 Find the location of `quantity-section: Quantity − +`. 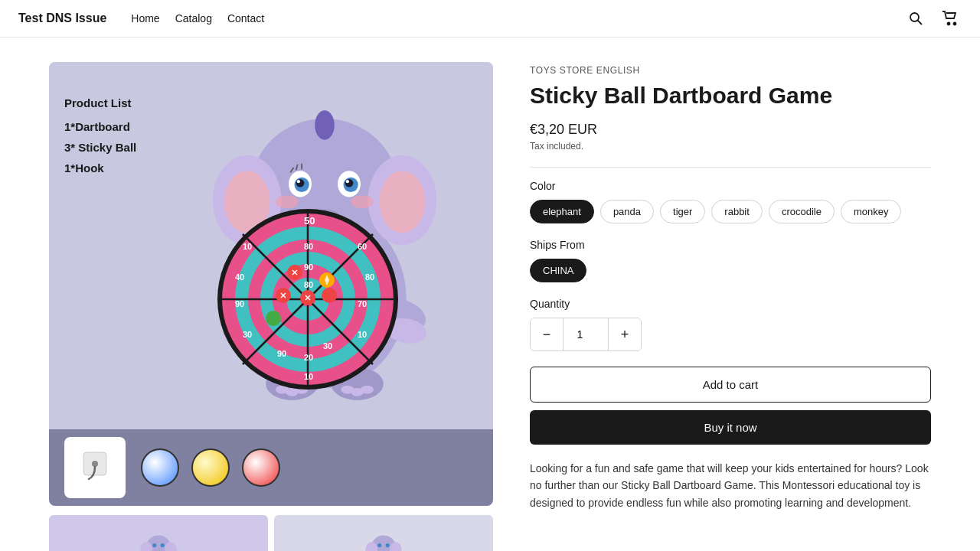

quantity-section: Quantity − + is located at coordinates (730, 324).